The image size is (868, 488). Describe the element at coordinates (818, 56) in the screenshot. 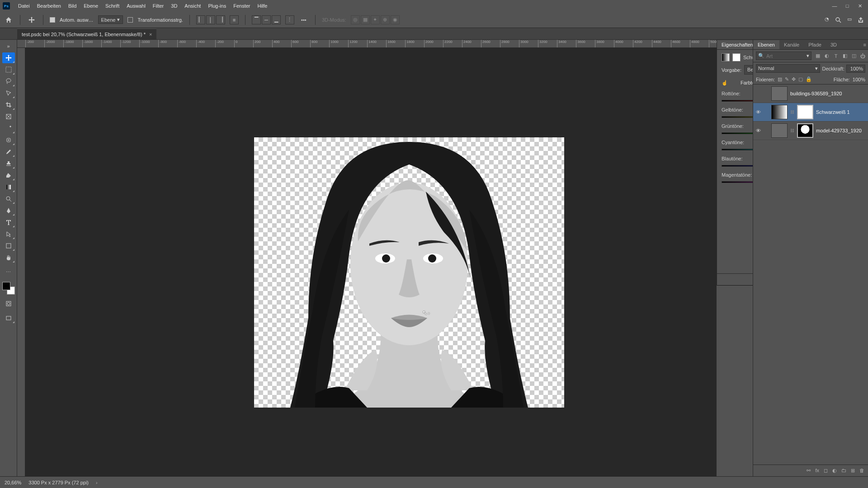

I see `filter-pixel-icon: ▦` at that location.